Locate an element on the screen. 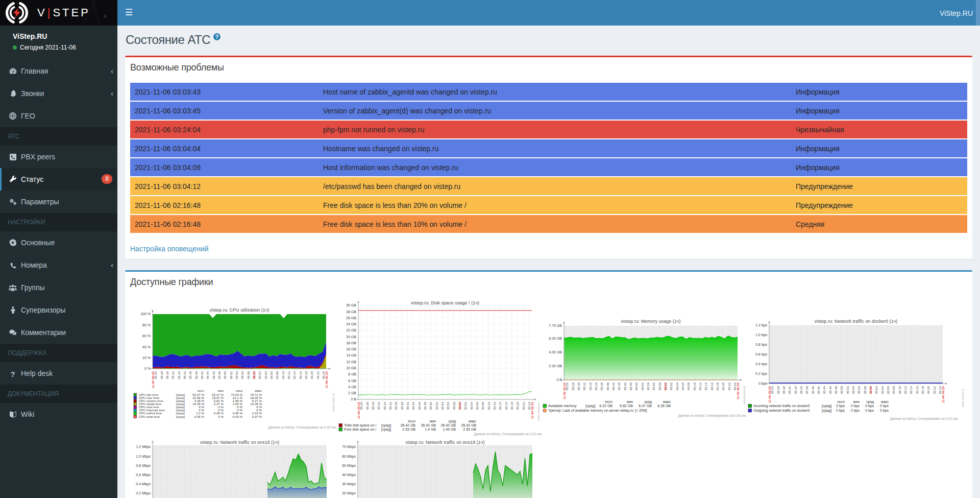  svg-text: 06:08 is located at coordinates (689, 386).